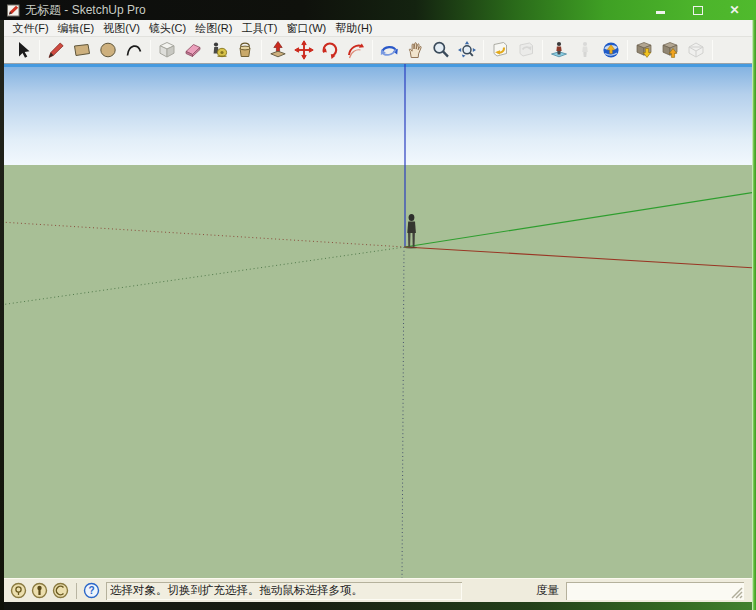  I want to click on status-message: 选择对象。切换到扩充选择。拖动鼠标选择多项。, so click(236, 590).